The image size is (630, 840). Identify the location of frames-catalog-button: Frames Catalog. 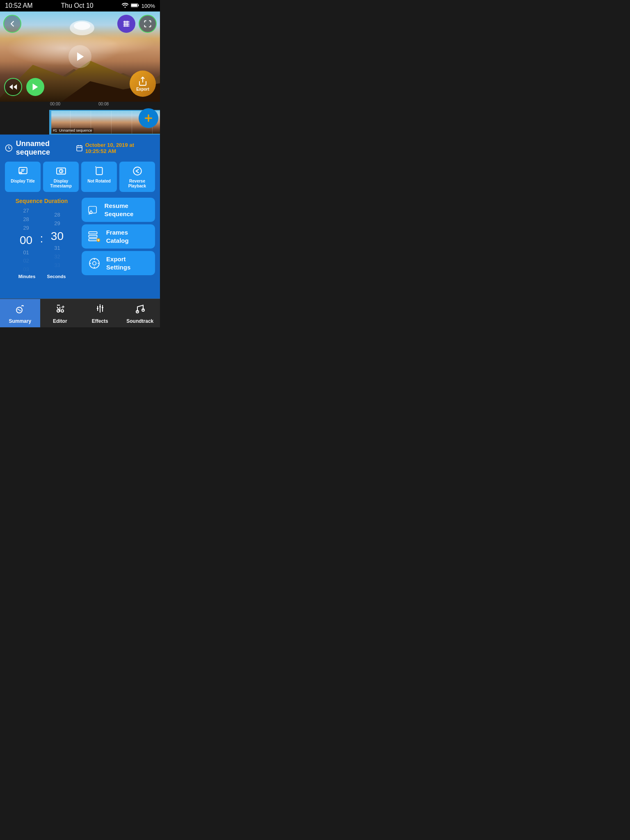
(118, 236).